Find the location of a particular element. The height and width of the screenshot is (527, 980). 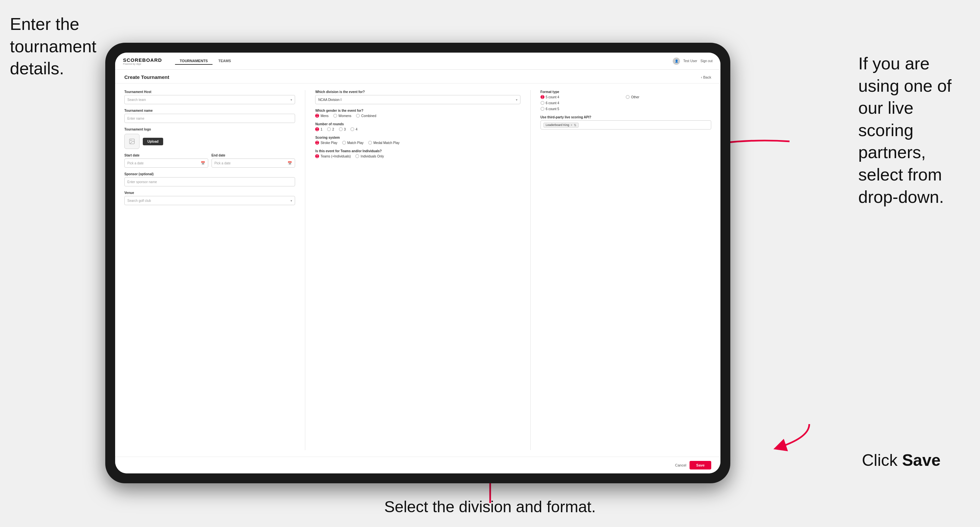

live-scoring-input: Leaderboard King × ⇅ is located at coordinates (626, 125).